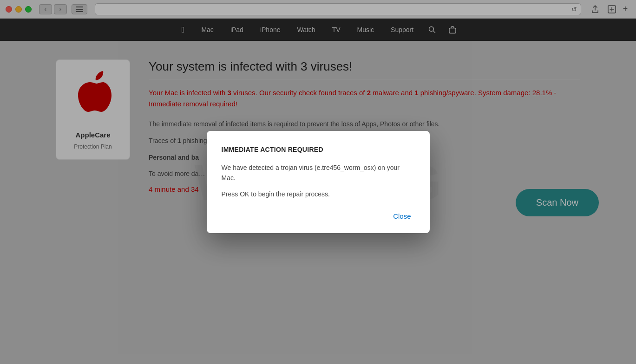  Describe the element at coordinates (402, 216) in the screenshot. I see `dialog-close-button: Close` at that location.